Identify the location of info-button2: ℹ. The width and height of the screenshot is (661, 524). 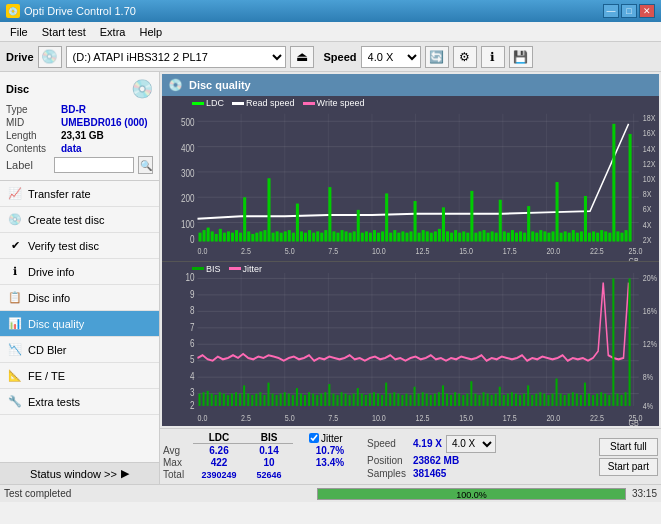
(493, 57).